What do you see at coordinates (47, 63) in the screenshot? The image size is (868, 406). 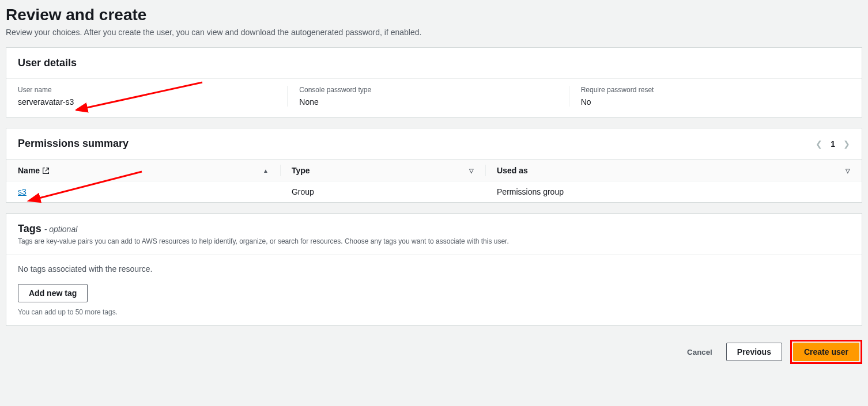 I see `user-details-title: User details` at bounding box center [47, 63].